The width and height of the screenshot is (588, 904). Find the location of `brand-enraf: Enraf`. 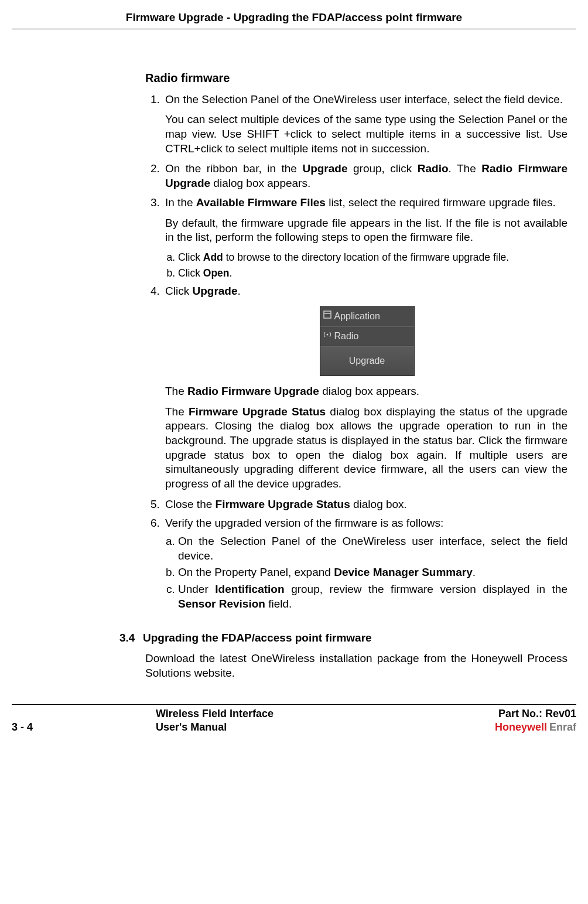

brand-enraf: Enraf is located at coordinates (563, 727).